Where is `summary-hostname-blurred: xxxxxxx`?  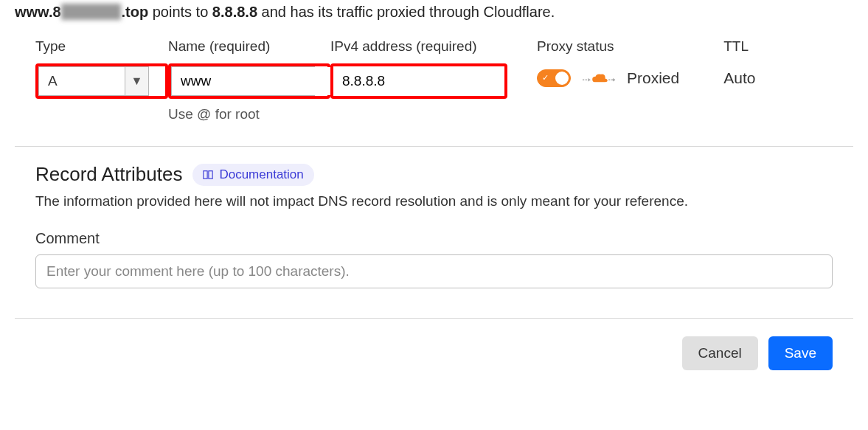 summary-hostname-blurred: xxxxxxx is located at coordinates (91, 12).